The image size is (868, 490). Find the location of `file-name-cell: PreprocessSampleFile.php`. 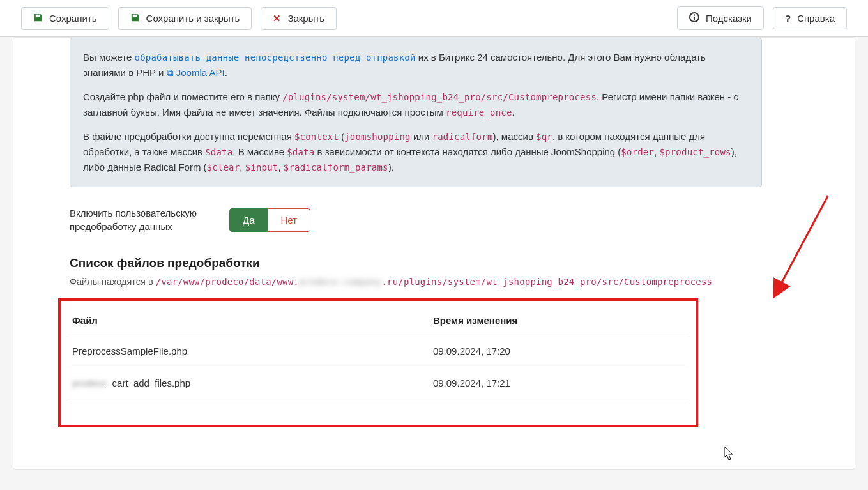

file-name-cell: PreprocessSampleFile.php is located at coordinates (248, 351).